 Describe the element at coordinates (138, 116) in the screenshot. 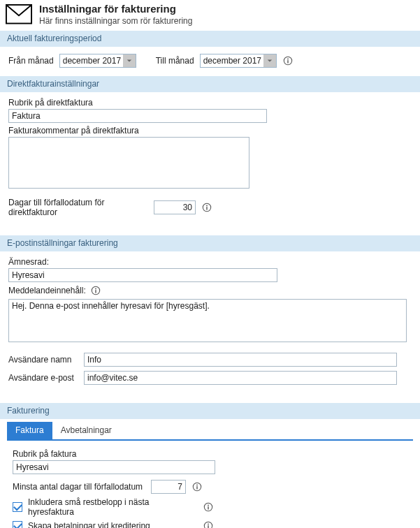

I see `direct-rubrik-input` at that location.